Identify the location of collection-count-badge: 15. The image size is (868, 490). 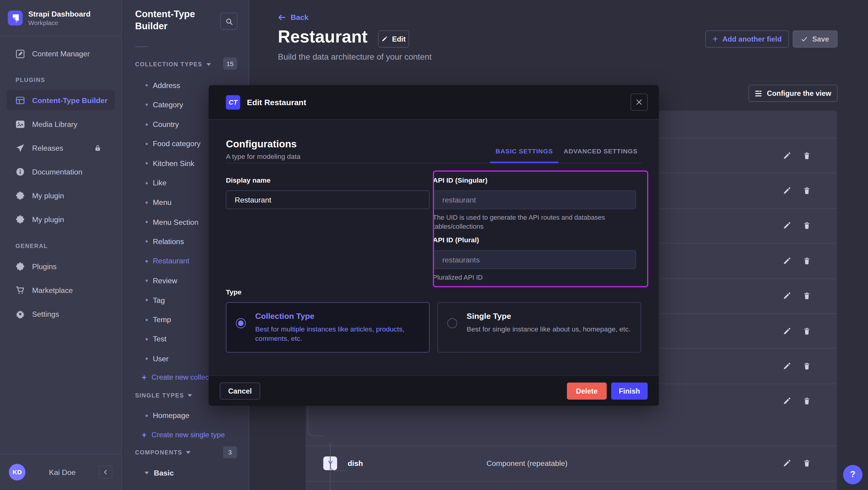
(230, 64).